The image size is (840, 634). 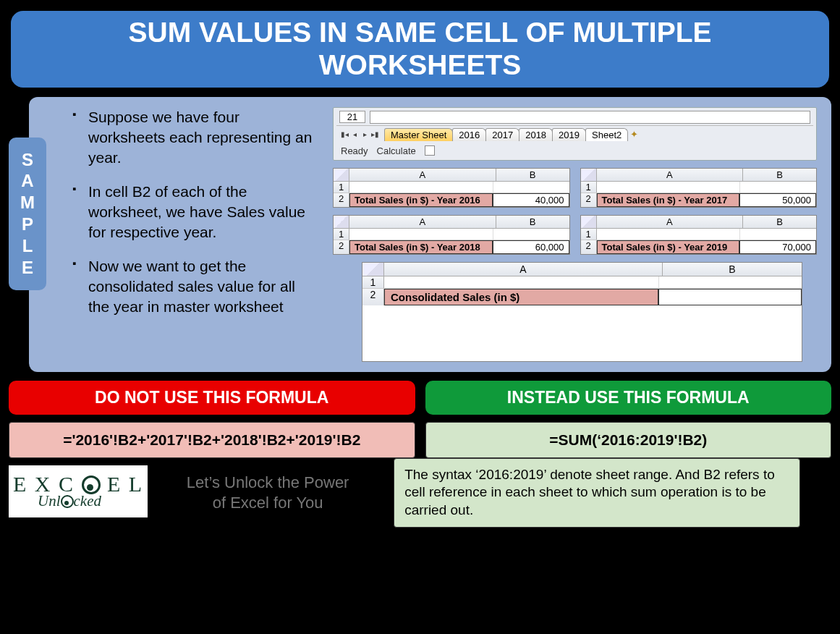 I want to click on magnifier-icon, so click(x=91, y=485).